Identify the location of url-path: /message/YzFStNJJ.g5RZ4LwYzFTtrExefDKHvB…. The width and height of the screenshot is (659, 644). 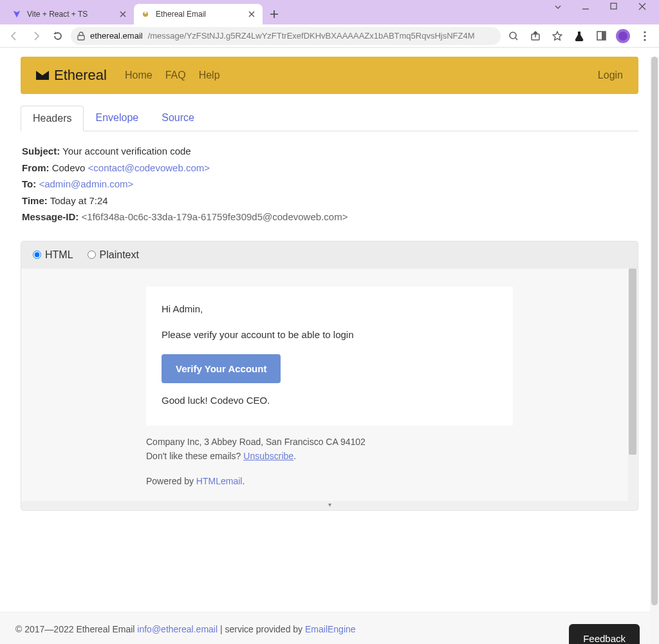
(311, 36).